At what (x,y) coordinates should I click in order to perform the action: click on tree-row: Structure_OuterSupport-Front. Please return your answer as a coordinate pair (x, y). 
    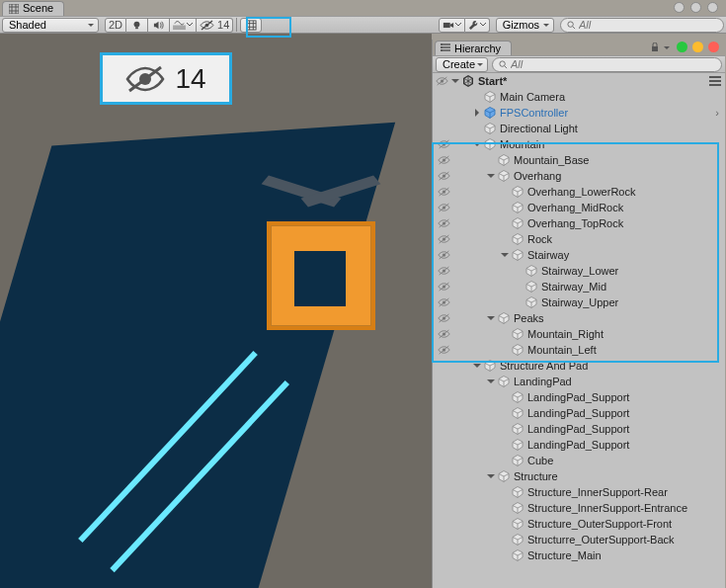
    Looking at the image, I should click on (579, 524).